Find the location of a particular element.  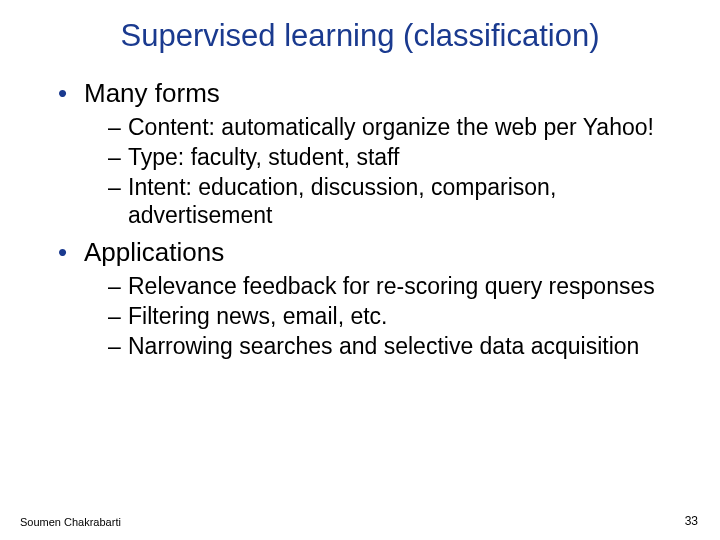

subbullet-filtering: Filtering news, email, etc. is located at coordinates (394, 316).